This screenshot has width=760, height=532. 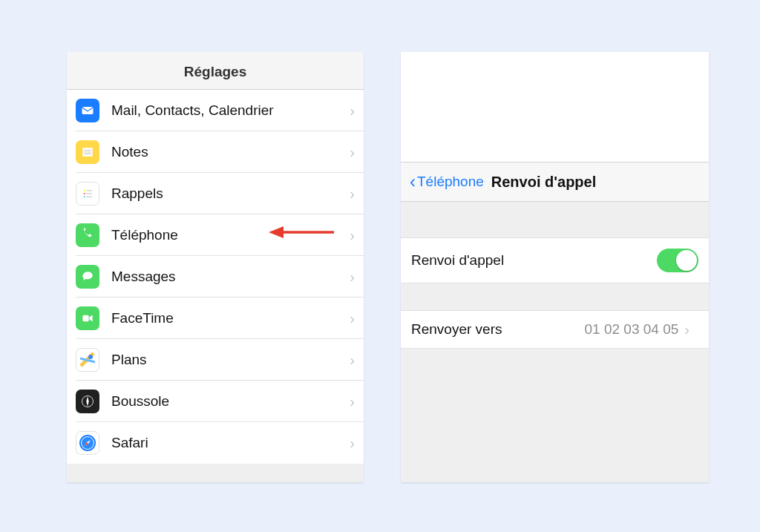 What do you see at coordinates (534, 260) in the screenshot?
I see `toggle-label: Renvoi d'appel` at bounding box center [534, 260].